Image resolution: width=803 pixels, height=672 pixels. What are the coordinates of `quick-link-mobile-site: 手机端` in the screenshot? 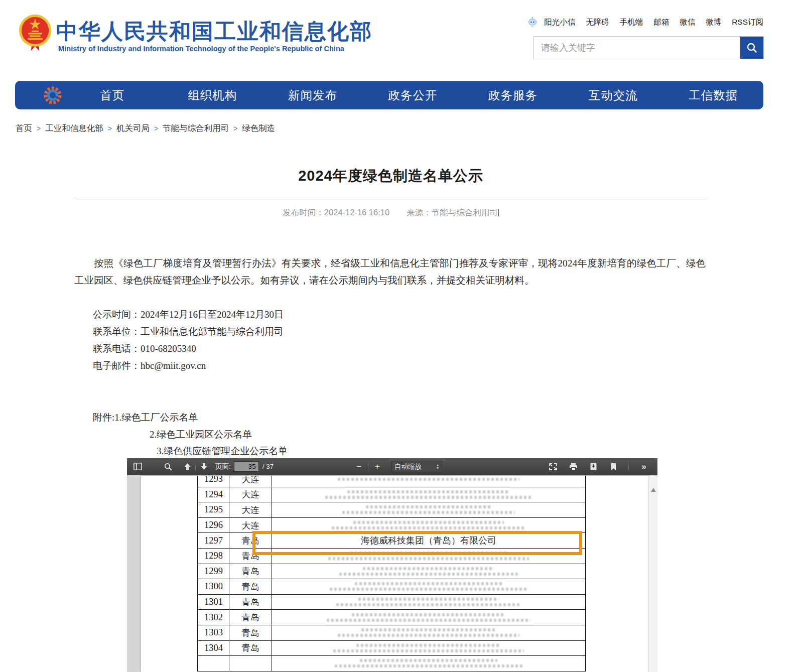 It's located at (631, 22).